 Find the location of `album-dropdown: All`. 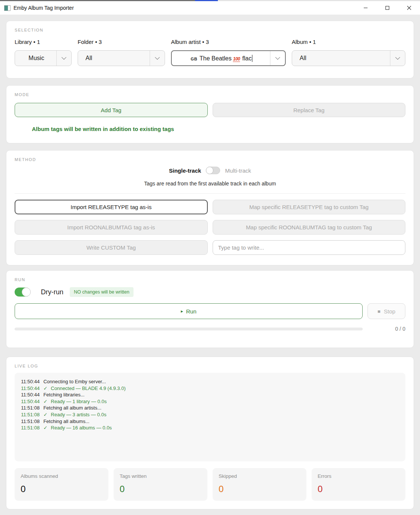

album-dropdown: All is located at coordinates (349, 58).